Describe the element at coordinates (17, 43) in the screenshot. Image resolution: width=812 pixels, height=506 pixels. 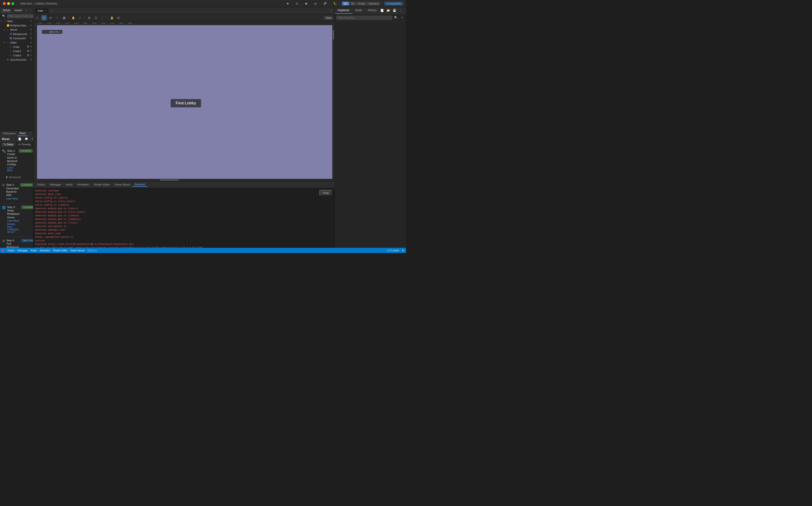
I see `tree-item-static: ▾ ○ Static 👁` at that location.